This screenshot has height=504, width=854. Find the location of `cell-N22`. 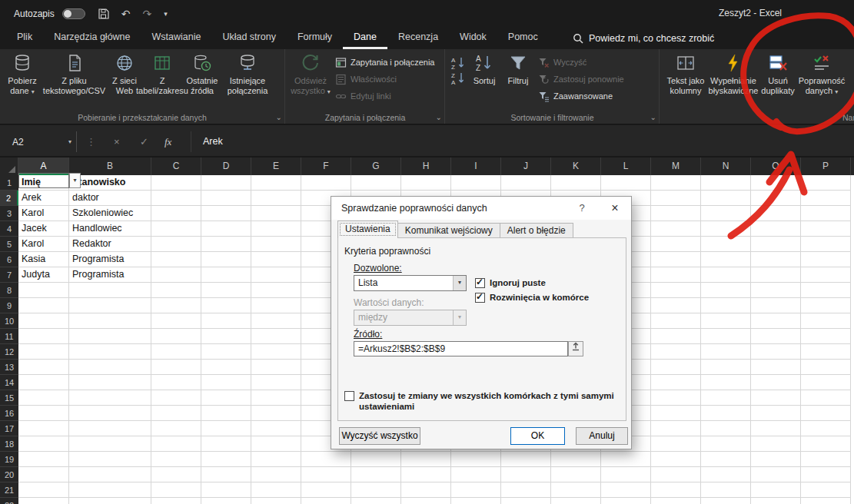

cell-N22 is located at coordinates (726, 501).